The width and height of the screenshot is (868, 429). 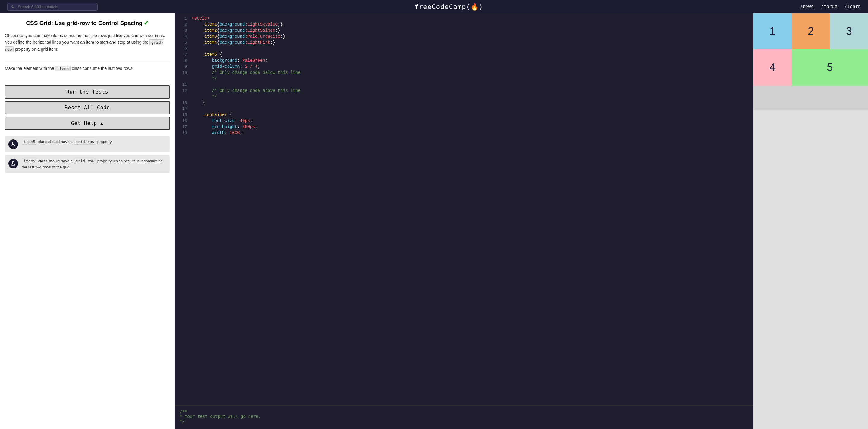 I want to click on code-line-12: 12 /* Only change code above this line, so click(x=464, y=91).